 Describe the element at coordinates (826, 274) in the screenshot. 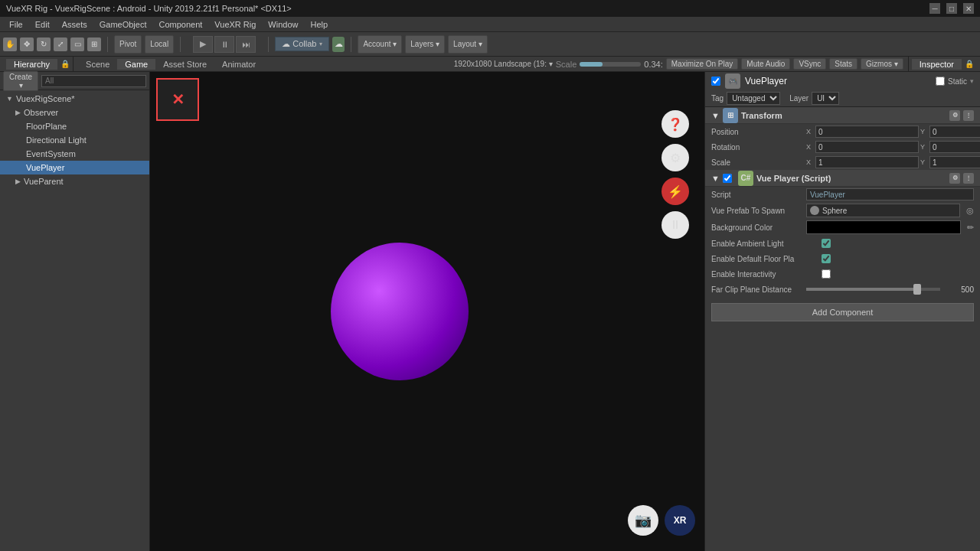

I see `interactivity-checkbox` at that location.